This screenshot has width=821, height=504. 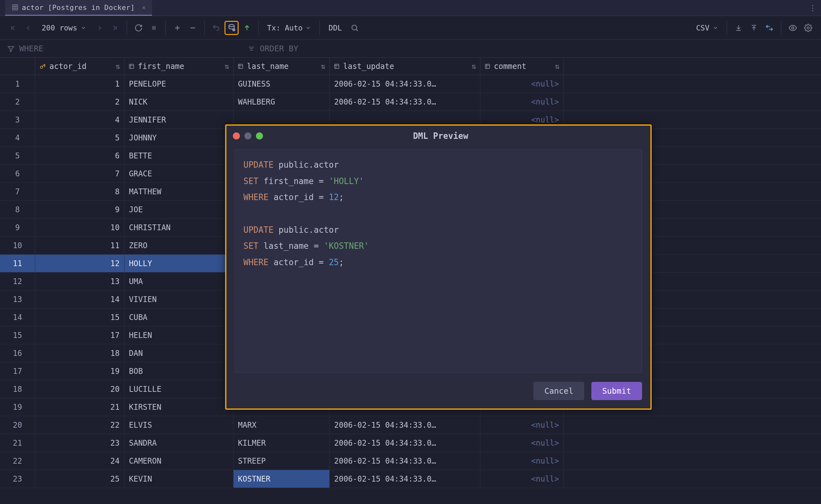 I want to click on cell-actor-id: 6, so click(x=80, y=156).